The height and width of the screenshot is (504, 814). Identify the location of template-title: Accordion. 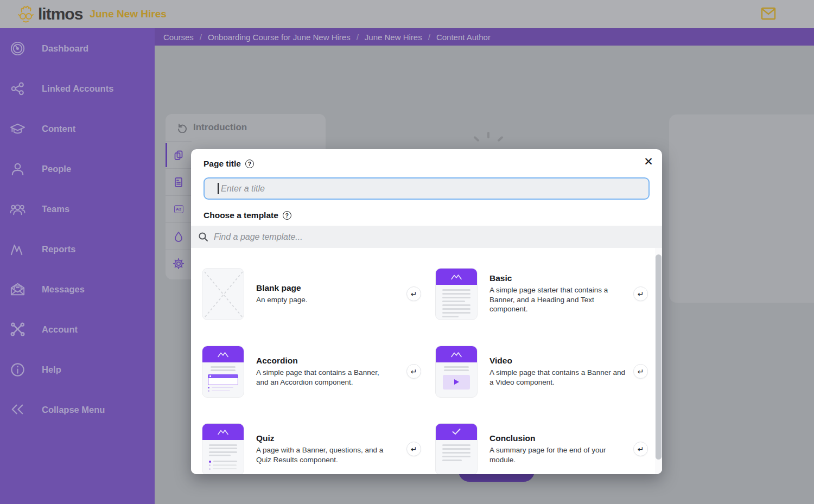
(325, 361).